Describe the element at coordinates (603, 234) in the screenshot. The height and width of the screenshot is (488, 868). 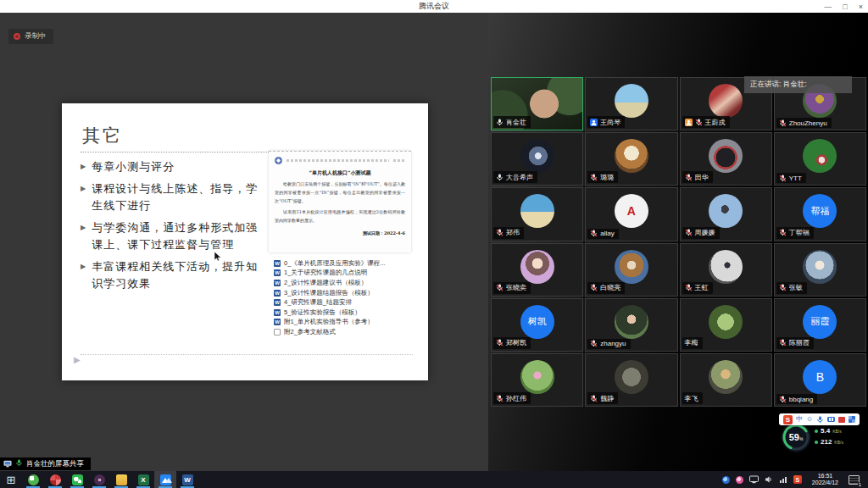
I see `participant-namebar: allay` at that location.